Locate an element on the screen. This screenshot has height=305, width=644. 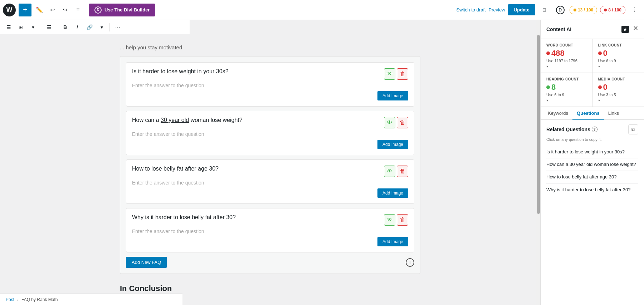
format-chevron-button: ▾ is located at coordinates (33, 27).